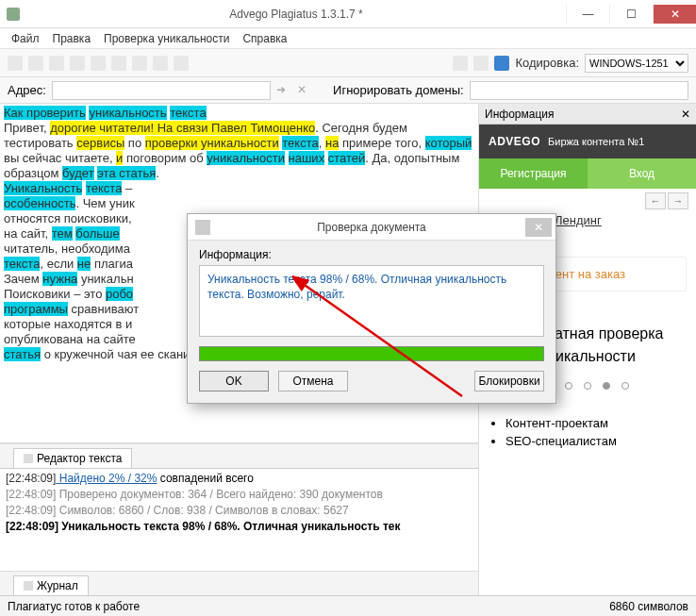 The image size is (696, 616). What do you see at coordinates (678, 201) in the screenshot?
I see `nav-next-icon: →` at bounding box center [678, 201].